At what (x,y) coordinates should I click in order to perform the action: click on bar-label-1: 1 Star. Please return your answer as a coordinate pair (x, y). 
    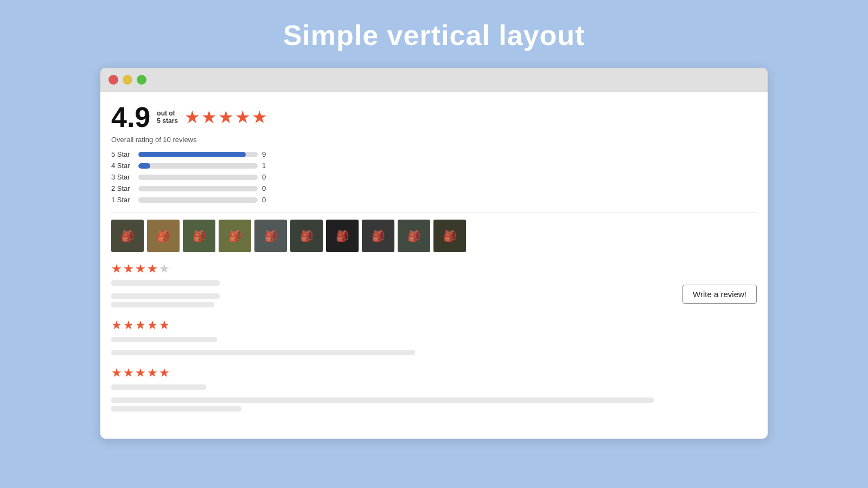
    Looking at the image, I should click on (123, 200).